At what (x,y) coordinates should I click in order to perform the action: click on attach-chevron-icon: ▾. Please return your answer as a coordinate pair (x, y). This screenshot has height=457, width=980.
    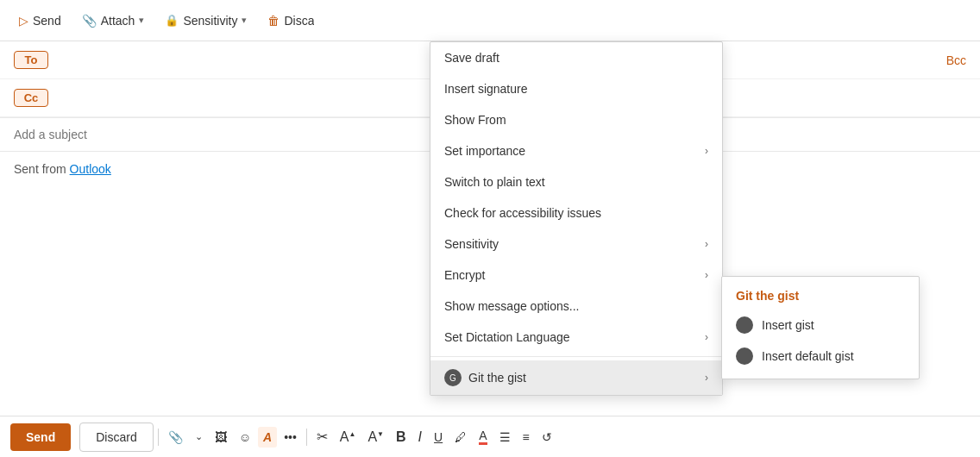
    Looking at the image, I should click on (141, 21).